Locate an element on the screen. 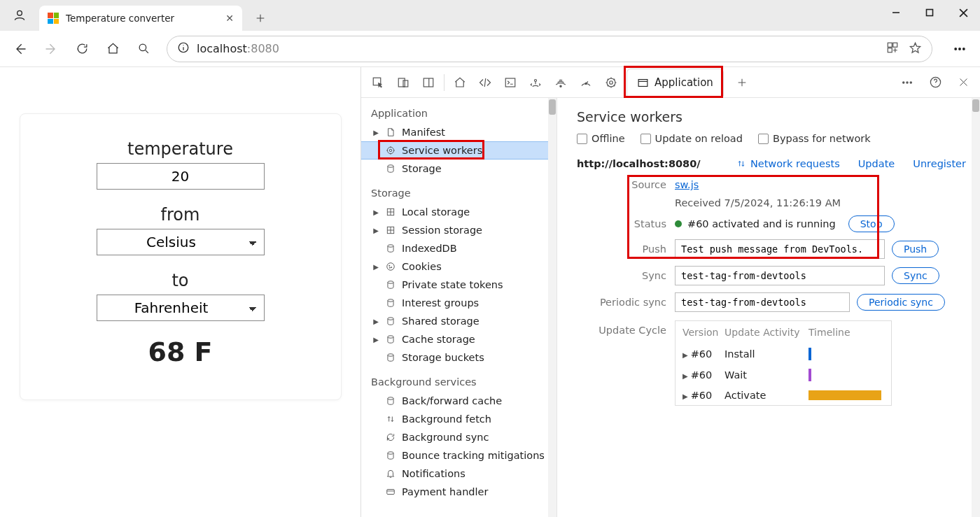 The width and height of the screenshot is (980, 517). performance-tab-icon is located at coordinates (586, 83).